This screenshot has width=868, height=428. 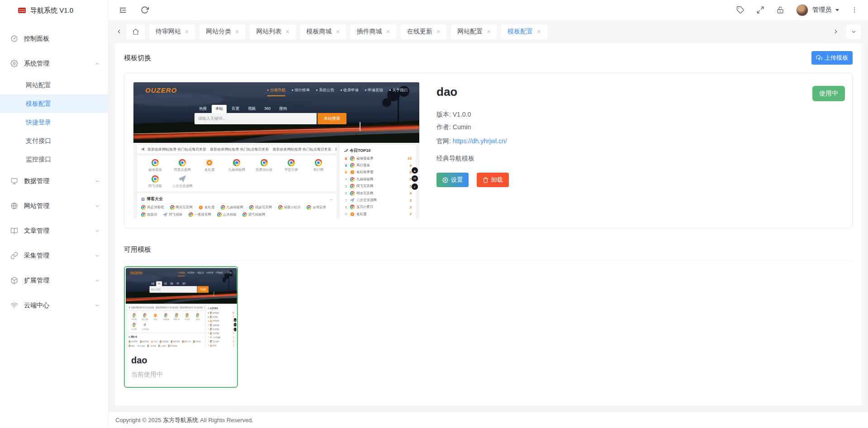 What do you see at coordinates (378, 158) in the screenshot?
I see `preview-top10-row: ♛秘塔搜索界18` at bounding box center [378, 158].